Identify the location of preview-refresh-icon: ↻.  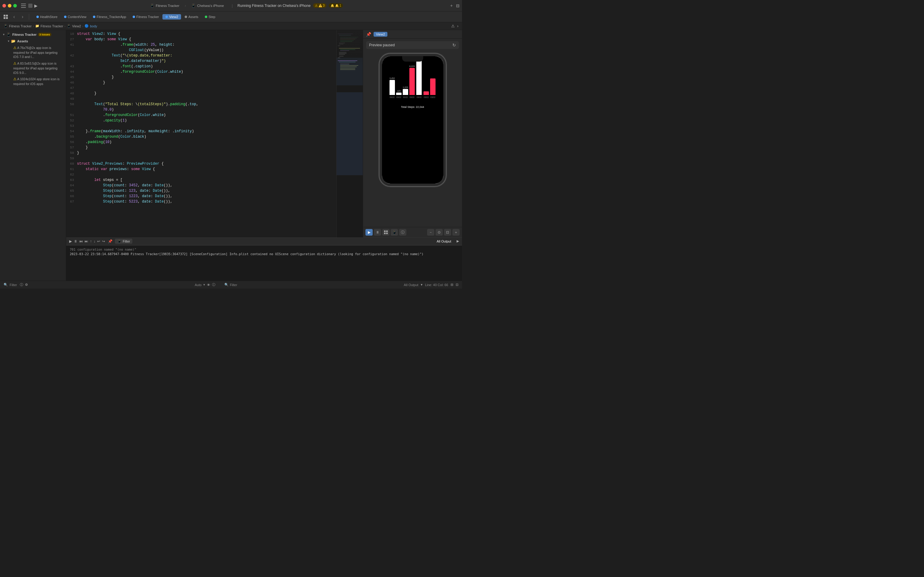
(454, 45).